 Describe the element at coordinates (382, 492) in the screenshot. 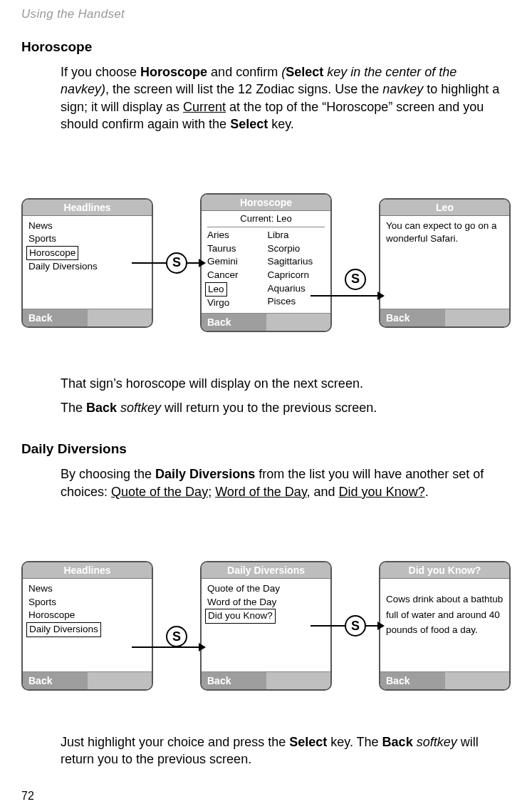

I see `underline-run: Did you Know?` at that location.